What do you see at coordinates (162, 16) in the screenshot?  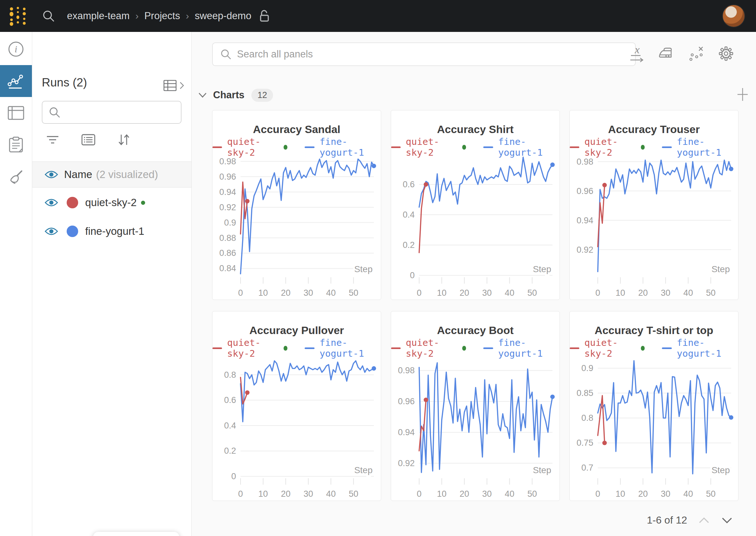 I see `breadcrumb-projects: Projects` at bounding box center [162, 16].